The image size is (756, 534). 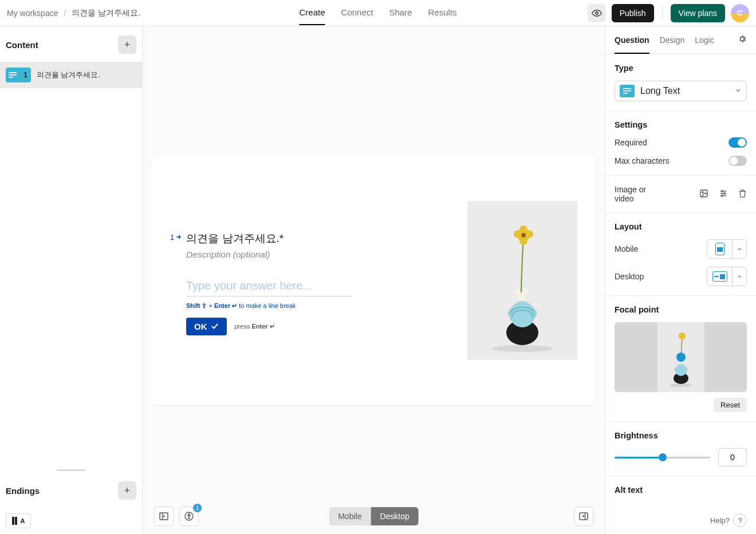 I want to click on accessibility-icon, so click(x=189, y=516).